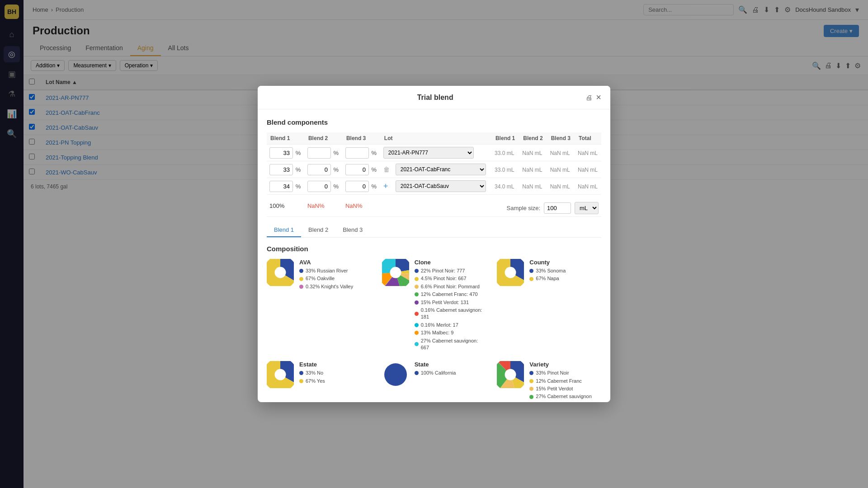 This screenshot has height=488, width=868. Describe the element at coordinates (450, 271) in the screenshot. I see `legend-item: 22% Pinot Noir: 777` at that location.